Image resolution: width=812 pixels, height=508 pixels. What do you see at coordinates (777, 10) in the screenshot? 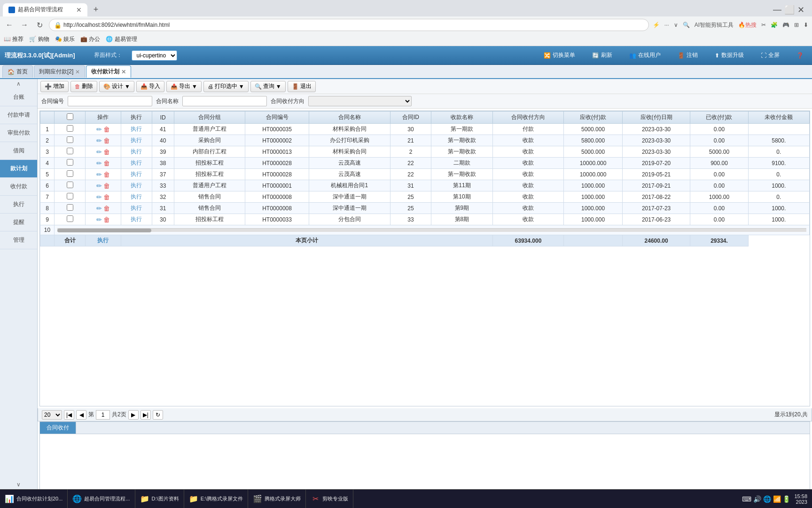
I see `minimize-button: —` at bounding box center [777, 10].